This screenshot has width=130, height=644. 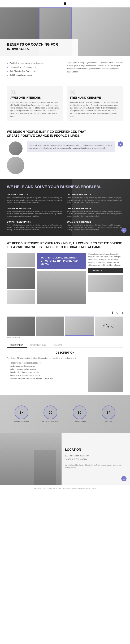 I want to click on description-list-item: voluptate velit esse cillum dolore eu fu…, so click(x=47, y=378).